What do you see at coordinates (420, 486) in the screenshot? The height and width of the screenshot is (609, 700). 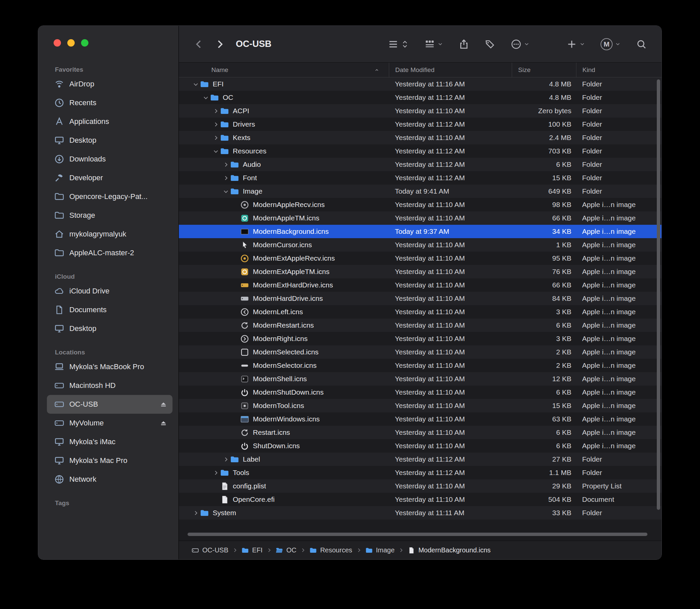 I see `file-row-config-plist: config.plist Yesterday at 11:10 AM 29 KB…` at bounding box center [420, 486].